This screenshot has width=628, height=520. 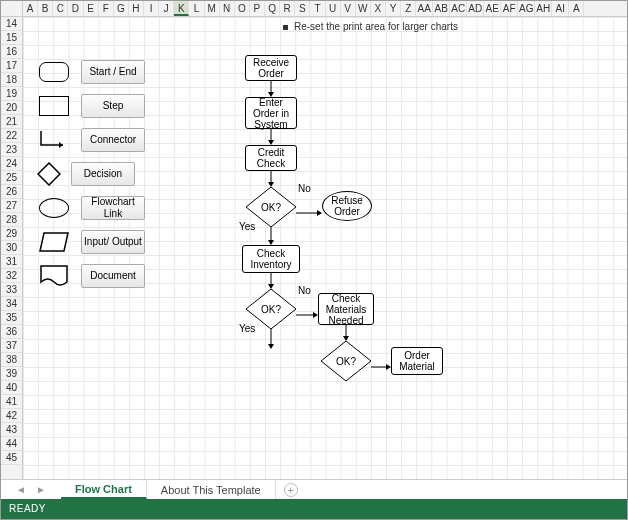 I want to click on legend-btn-io: Input/ Output, so click(x=113, y=242).